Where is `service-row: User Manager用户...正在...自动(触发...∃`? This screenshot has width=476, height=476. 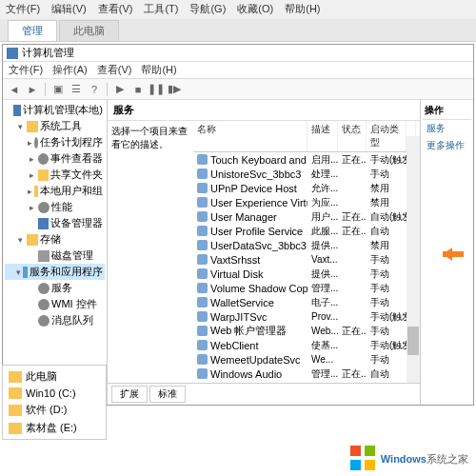 service-row: User Manager用户...正在...自动(触发...∃ is located at coordinates (307, 217).